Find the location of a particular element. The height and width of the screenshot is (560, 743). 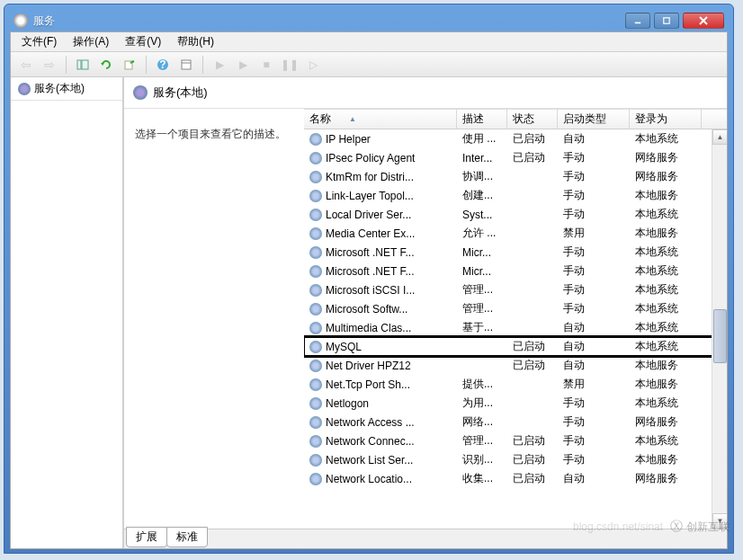

service-name: Microsoft .NET F... is located at coordinates (370, 253).